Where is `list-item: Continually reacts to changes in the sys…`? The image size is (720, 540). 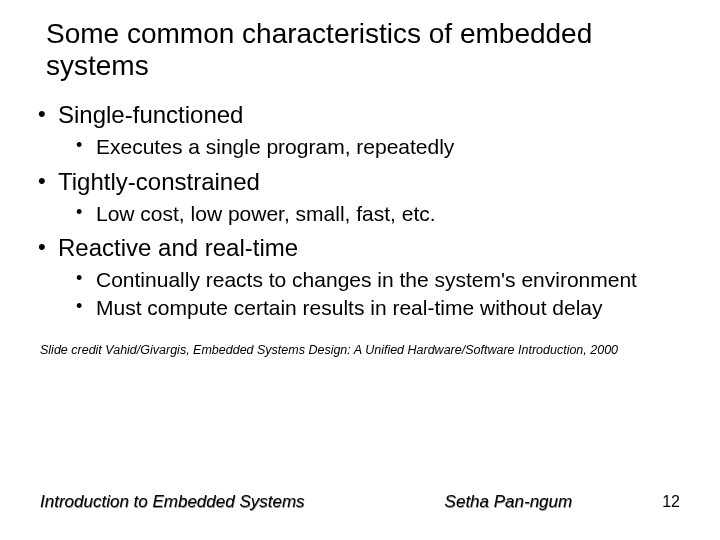 list-item: Continually reacts to changes in the sys… is located at coordinates (379, 280).